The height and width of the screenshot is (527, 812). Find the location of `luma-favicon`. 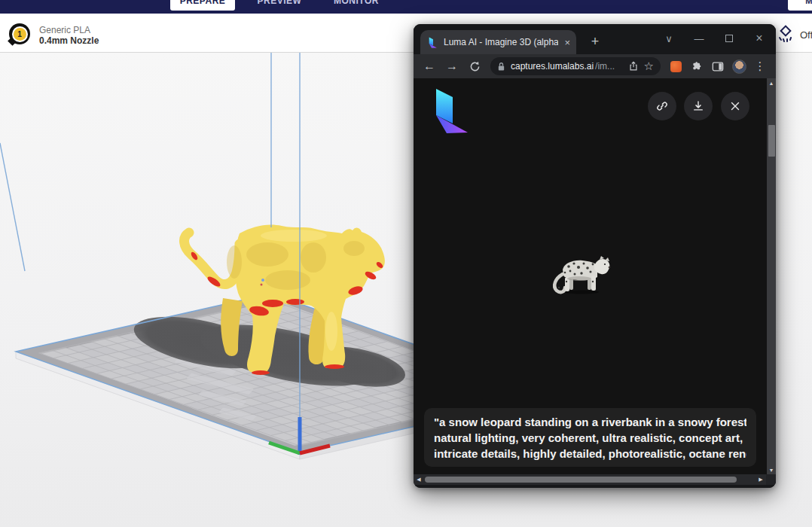

luma-favicon is located at coordinates (432, 42).